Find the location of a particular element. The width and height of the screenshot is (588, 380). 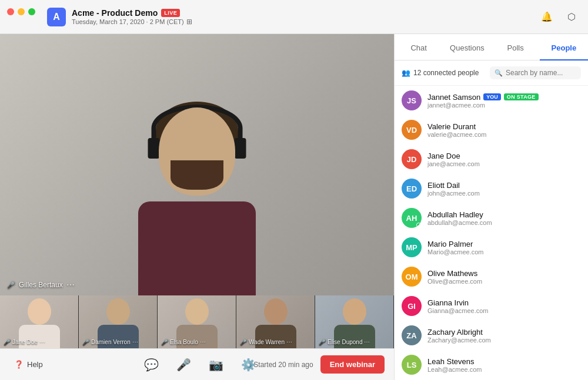

person-info: Mario PalmerMario@acmee.com is located at coordinates (505, 248).